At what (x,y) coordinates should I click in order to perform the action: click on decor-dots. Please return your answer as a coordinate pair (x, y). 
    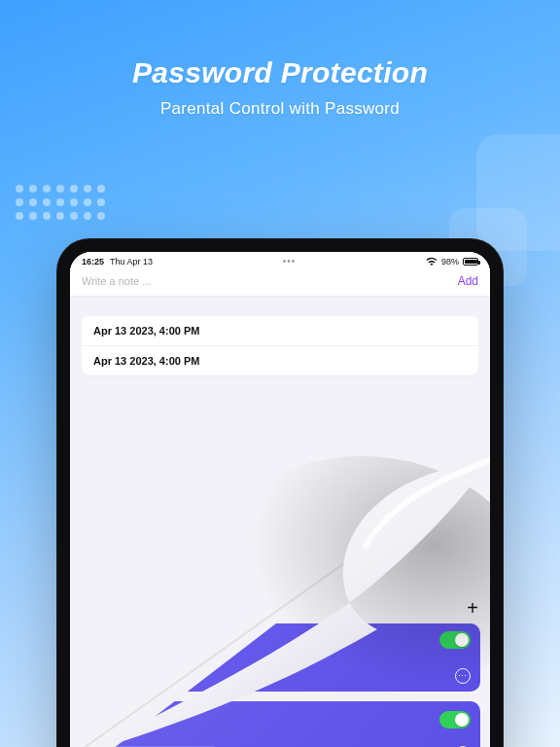
    Looking at the image, I should click on (60, 202).